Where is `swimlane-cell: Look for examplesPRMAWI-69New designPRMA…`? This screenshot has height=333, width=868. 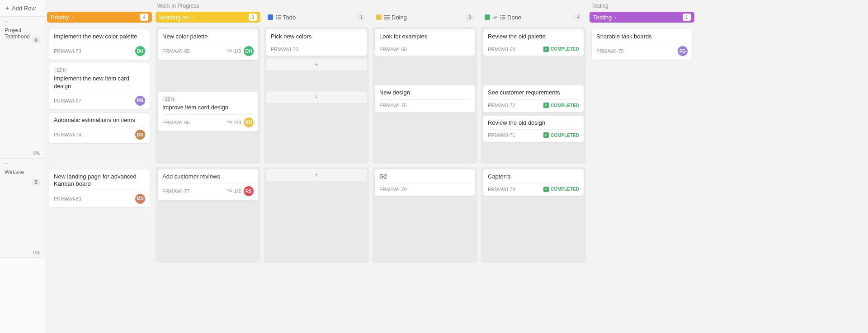
swimlane-cell: Look for examplesPRMAWI-69New designPRMA… is located at coordinates (425, 95).